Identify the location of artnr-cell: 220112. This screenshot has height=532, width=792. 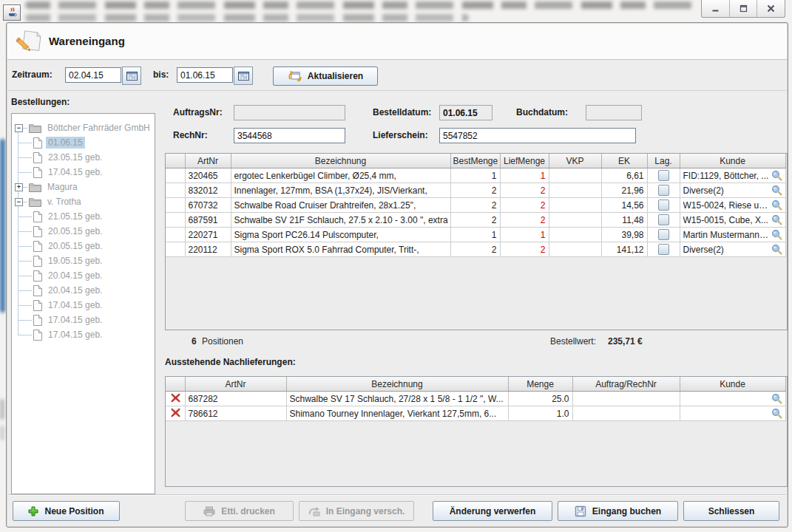
(208, 250).